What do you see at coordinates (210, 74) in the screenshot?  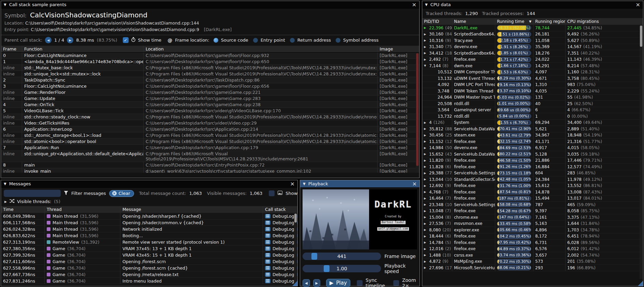 I see `callstack-row: inlinestd::unique_lock<std::mutex>::lock…` at bounding box center [210, 74].